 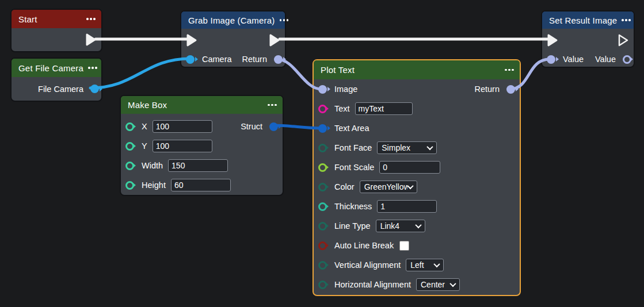 What do you see at coordinates (56, 19) in the screenshot?
I see `node-start-header: Start` at bounding box center [56, 19].